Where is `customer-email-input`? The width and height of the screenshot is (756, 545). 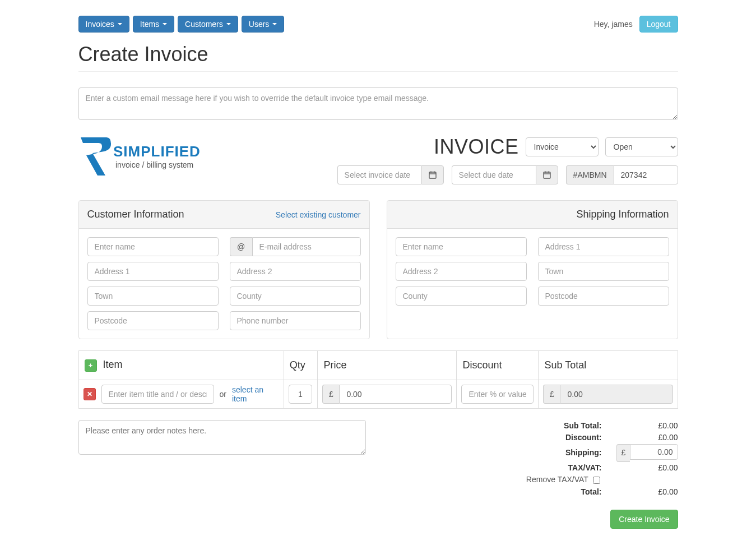
customer-email-input is located at coordinates (307, 247).